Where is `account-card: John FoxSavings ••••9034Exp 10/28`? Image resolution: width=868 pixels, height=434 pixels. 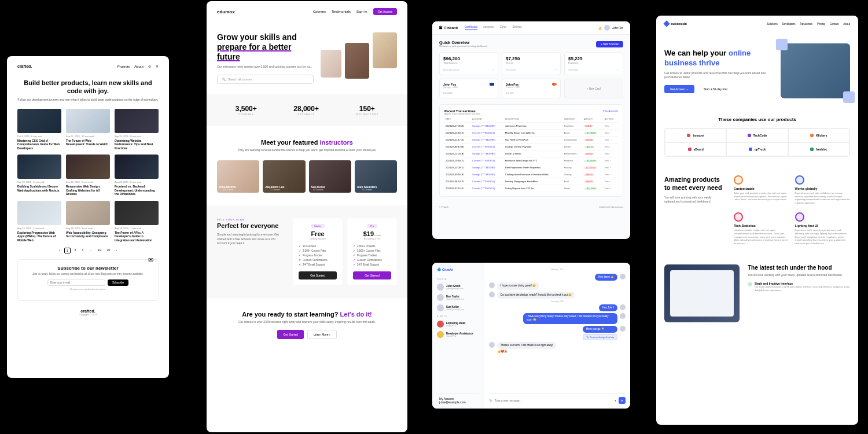
account-card: John FoxSavings ••••9034Exp 10/28 is located at coordinates (469, 89).